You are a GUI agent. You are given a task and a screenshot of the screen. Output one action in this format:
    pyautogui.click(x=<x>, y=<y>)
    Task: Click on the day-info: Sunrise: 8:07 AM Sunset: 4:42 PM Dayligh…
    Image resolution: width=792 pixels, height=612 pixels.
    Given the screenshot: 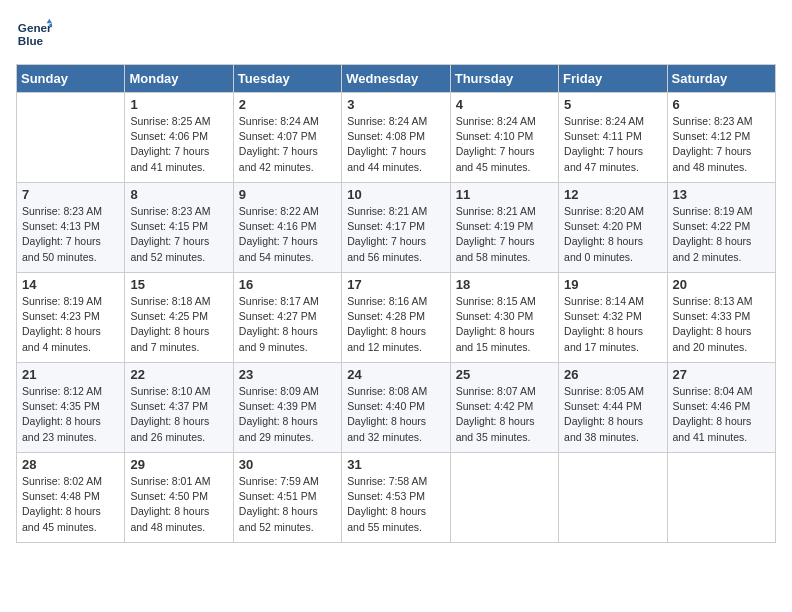 What is the action you would take?
    pyautogui.click(x=504, y=414)
    